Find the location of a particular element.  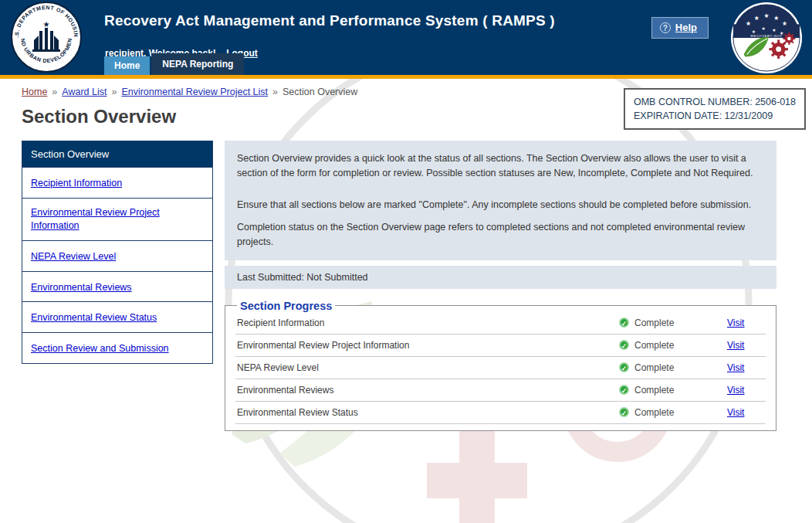

intro-paragraph-3: Completion status on the Section Overvie… is located at coordinates (500, 235).